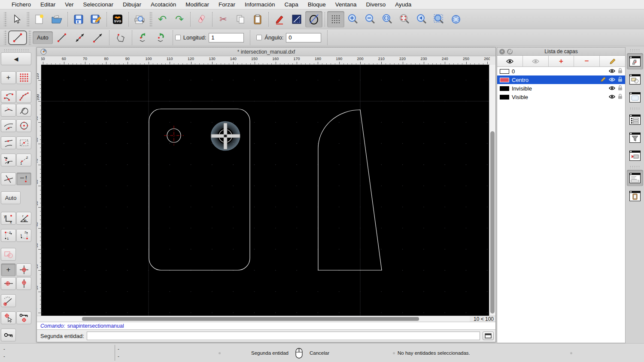 The width and height of the screenshot is (644, 362). Describe the element at coordinates (635, 120) in the screenshot. I see `toggle-entity-list-button` at that location.